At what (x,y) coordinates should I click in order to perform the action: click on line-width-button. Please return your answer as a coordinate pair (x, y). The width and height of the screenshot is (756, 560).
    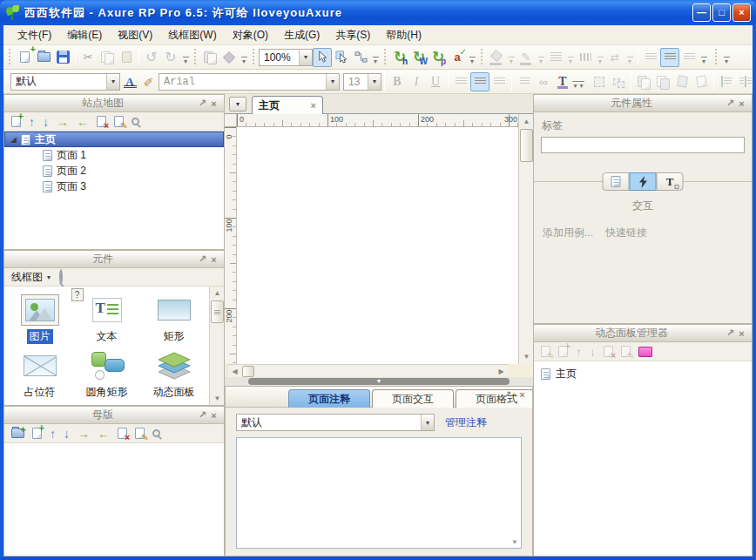
    Looking at the image, I should click on (556, 57).